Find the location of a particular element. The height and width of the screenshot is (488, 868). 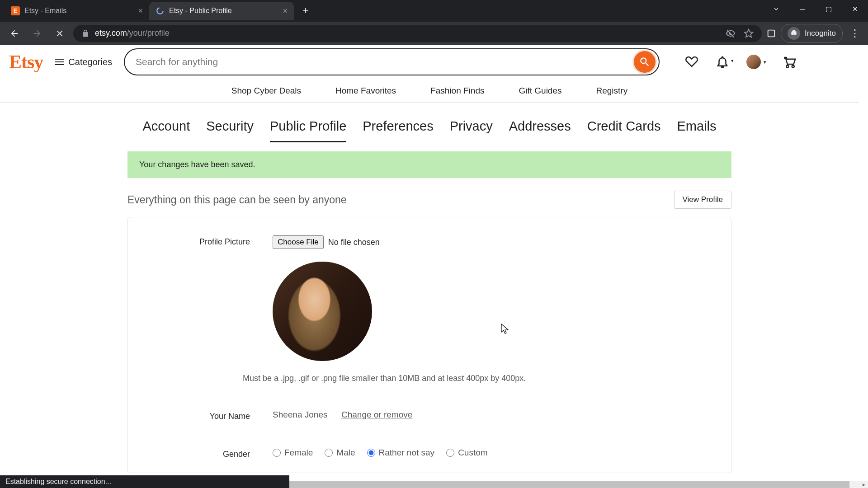

tab-privacy: Privacy is located at coordinates (471, 131).